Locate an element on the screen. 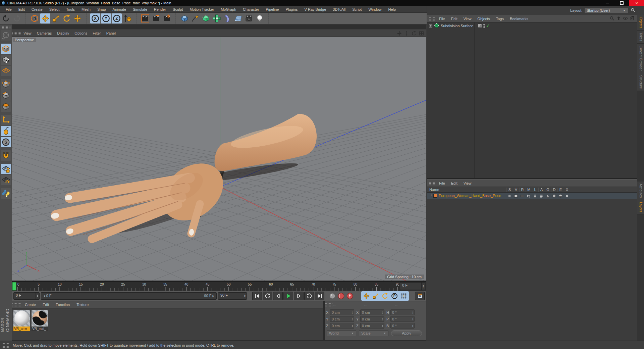  goto-end-button is located at coordinates (319, 296).